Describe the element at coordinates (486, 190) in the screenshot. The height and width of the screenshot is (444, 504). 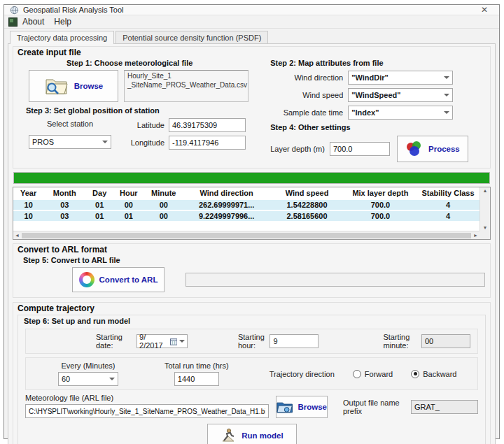
I see `scroll-up-icon: ▲` at that location.